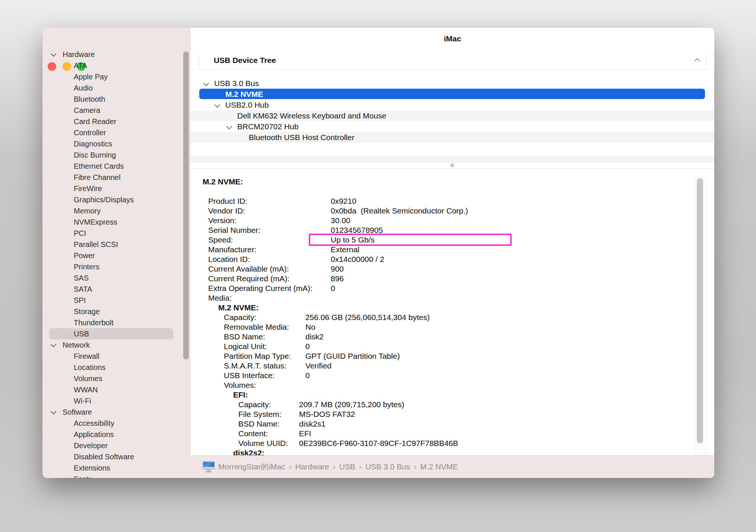 The height and width of the screenshot is (532, 756). I want to click on sidebar-item-diagnostics: Diagnostics, so click(117, 144).